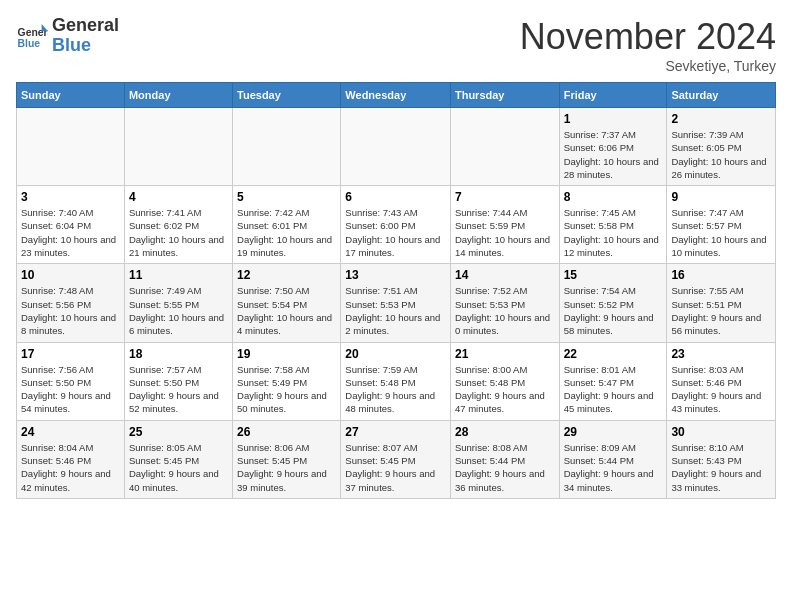  What do you see at coordinates (505, 354) in the screenshot?
I see `day-number: 21` at bounding box center [505, 354].